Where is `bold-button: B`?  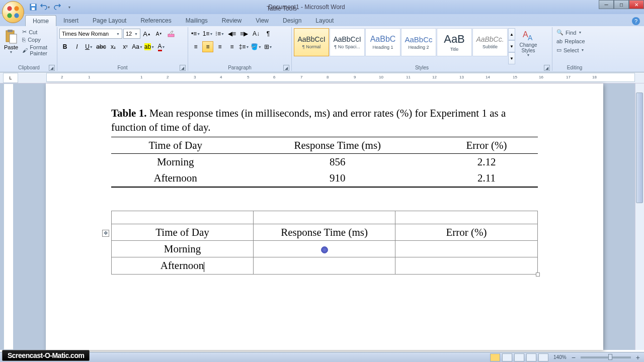
bold-button: B is located at coordinates (65, 47).